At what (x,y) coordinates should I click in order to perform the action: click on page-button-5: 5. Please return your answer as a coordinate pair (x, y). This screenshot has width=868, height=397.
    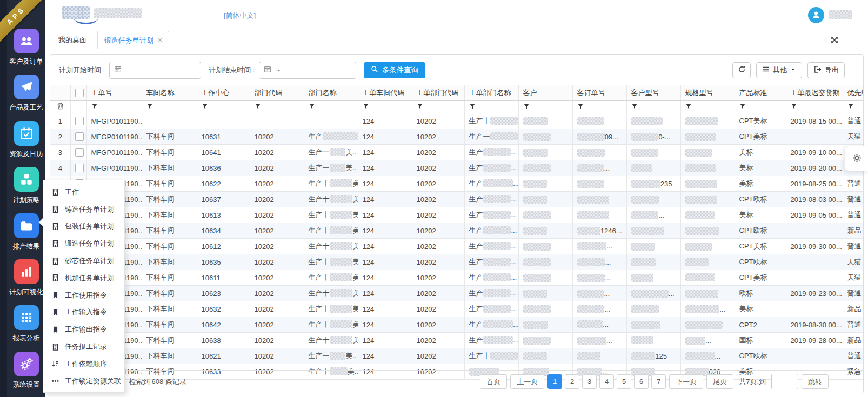
    Looking at the image, I should click on (624, 381).